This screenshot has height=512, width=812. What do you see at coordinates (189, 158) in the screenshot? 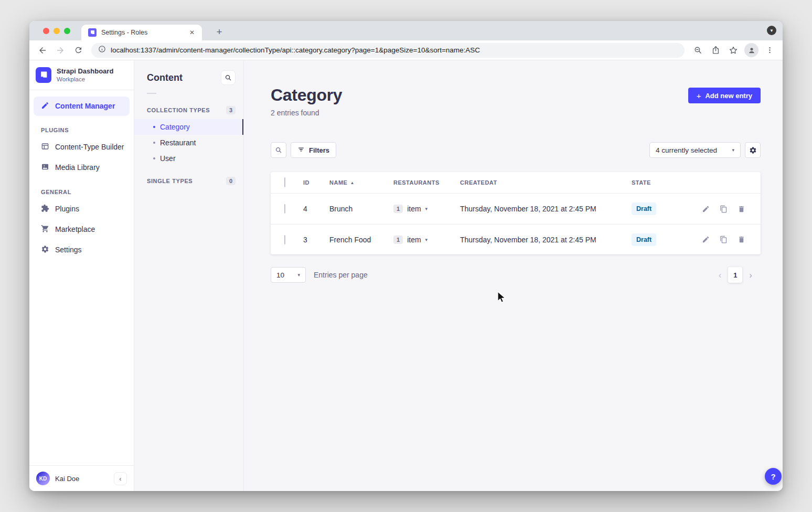
I see `subnav-item-user: User` at bounding box center [189, 158].